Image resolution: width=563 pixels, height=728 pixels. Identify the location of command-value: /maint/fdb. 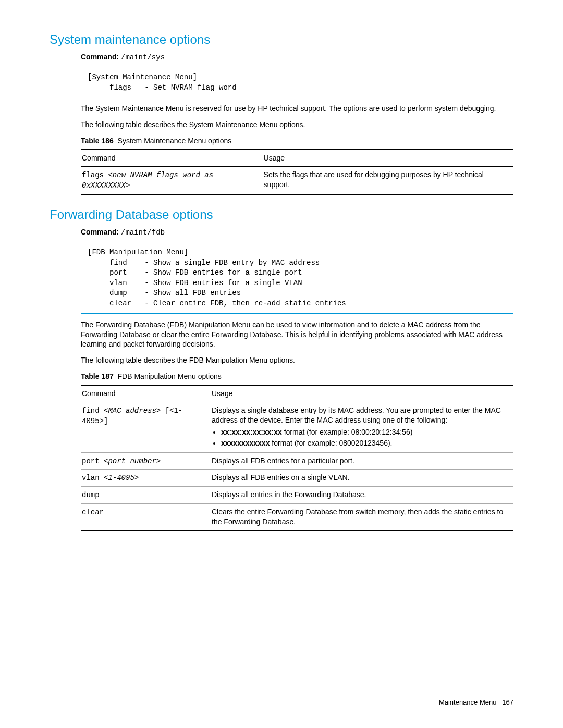
(143, 232).